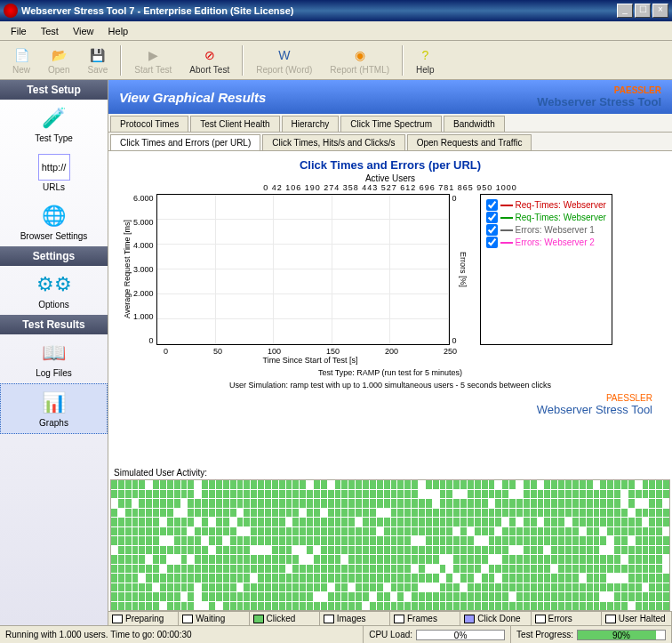 This screenshot has width=672, height=643. Describe the element at coordinates (660, 11) in the screenshot. I see `close-button: ×` at that location.